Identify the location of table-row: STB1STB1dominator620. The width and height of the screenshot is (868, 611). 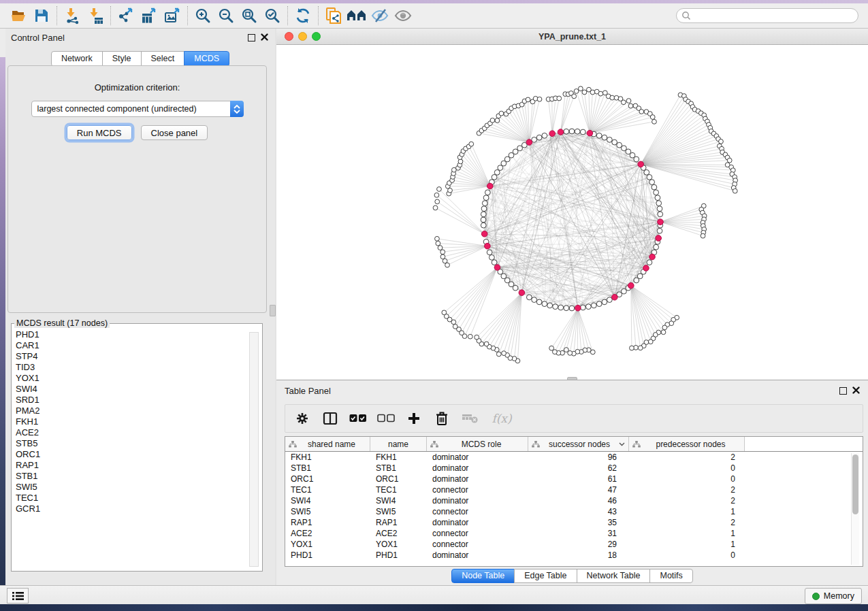
(574, 468).